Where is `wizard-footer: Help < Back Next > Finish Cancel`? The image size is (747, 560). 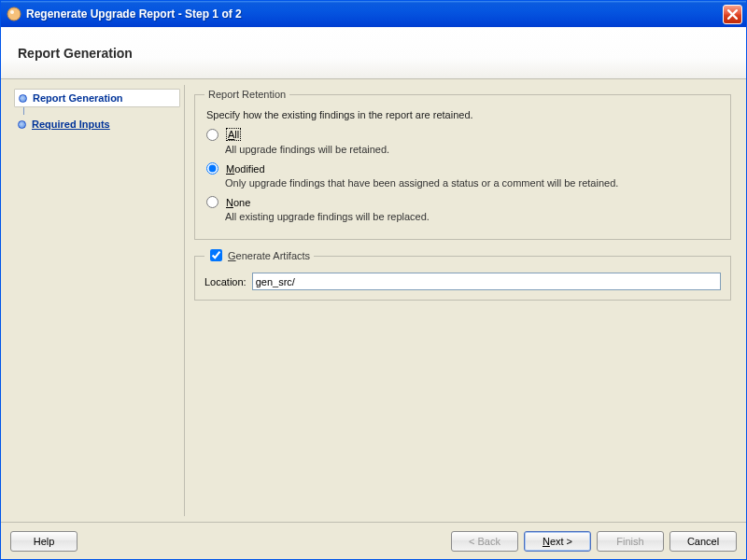
wizard-footer: Help < Back Next > Finish Cancel is located at coordinates (374, 540).